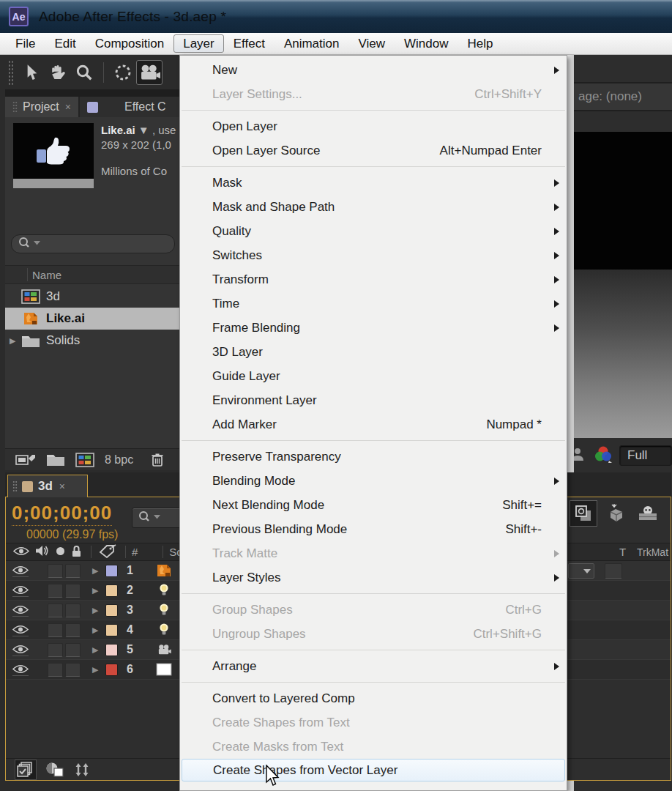  I want to click on expander-arrow-icon: ▶, so click(15, 341).